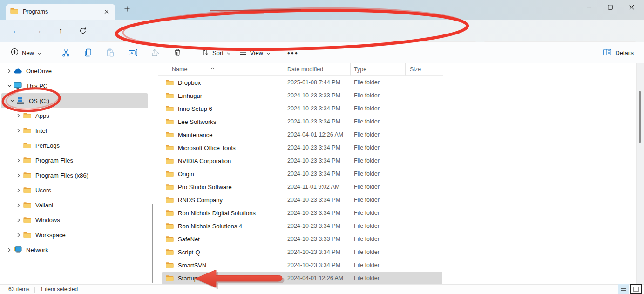  Describe the element at coordinates (75, 220) in the screenshot. I see `sidebar-item-windows: Windows` at that location.